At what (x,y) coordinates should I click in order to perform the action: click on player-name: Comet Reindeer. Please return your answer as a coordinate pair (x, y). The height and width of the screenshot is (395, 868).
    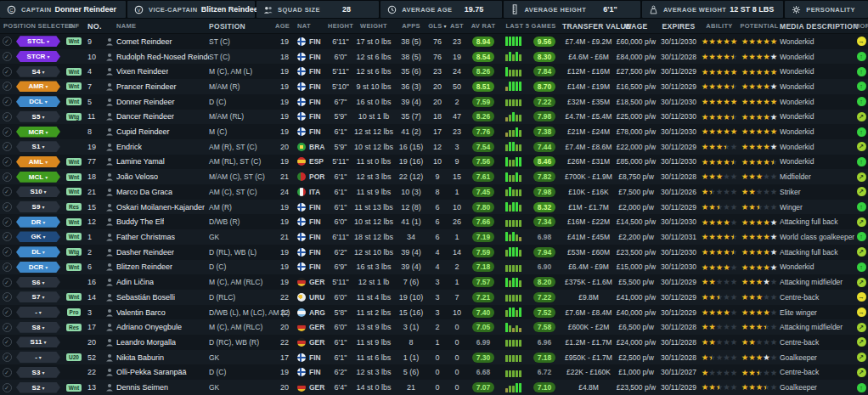
    Looking at the image, I should click on (144, 42).